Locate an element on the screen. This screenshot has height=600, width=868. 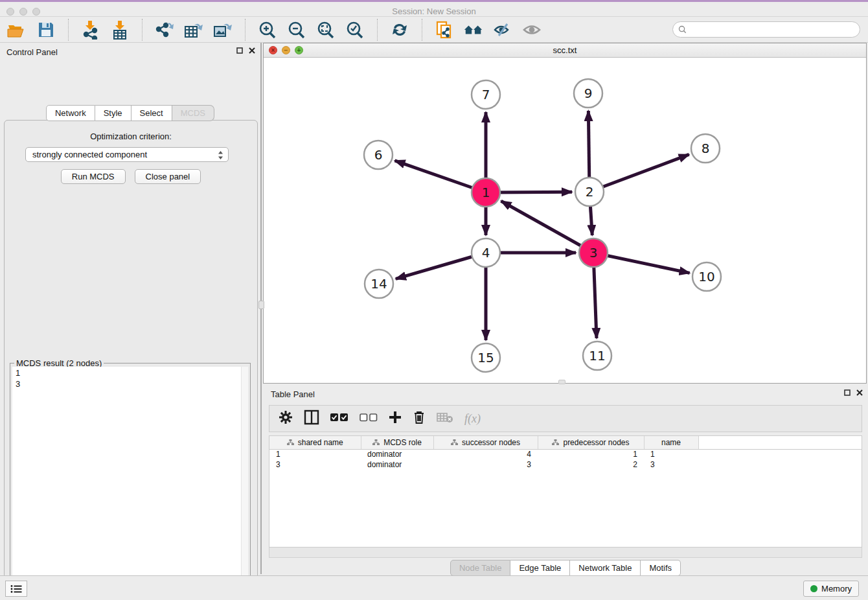
graph-node-10: 10 is located at coordinates (707, 277).